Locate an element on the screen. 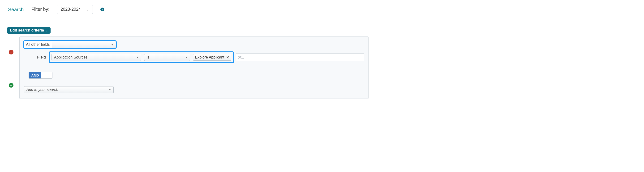 Image resolution: width=644 pixels, height=172 pixels. field-condition-group: Application Sources ▼ is ▼ Explore Appli… is located at coordinates (142, 57).